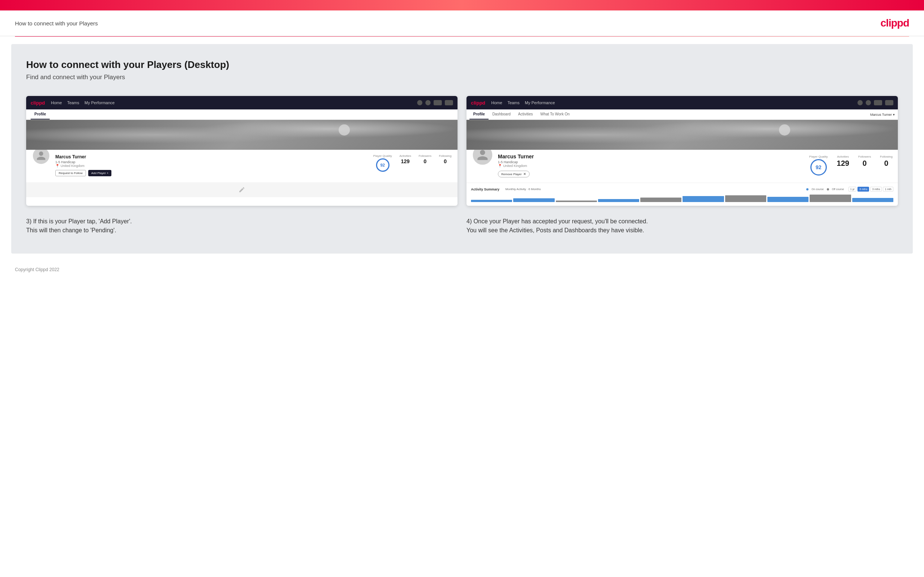 This screenshot has height=577, width=924. Describe the element at coordinates (462, 23) in the screenshot. I see `page-header: How to connect with your Players clippd` at that location.